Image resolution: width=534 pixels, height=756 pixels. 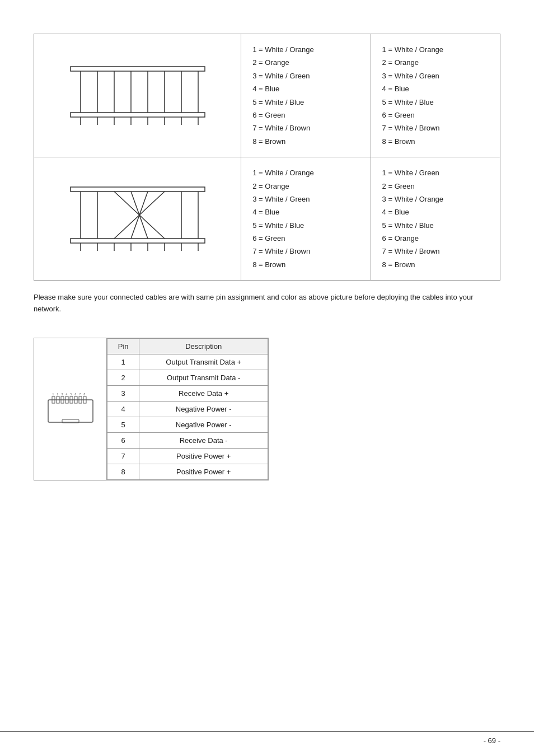 I want to click on straight-through-svg, so click(x=138, y=96).